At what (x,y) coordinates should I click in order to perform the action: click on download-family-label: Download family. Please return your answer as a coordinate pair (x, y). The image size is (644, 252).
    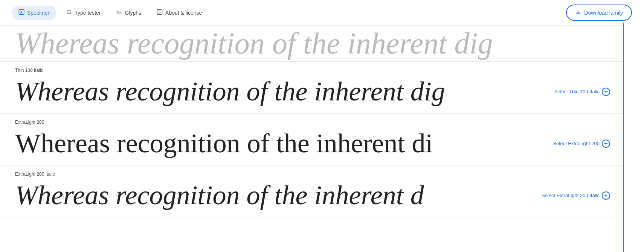
    Looking at the image, I should click on (603, 13).